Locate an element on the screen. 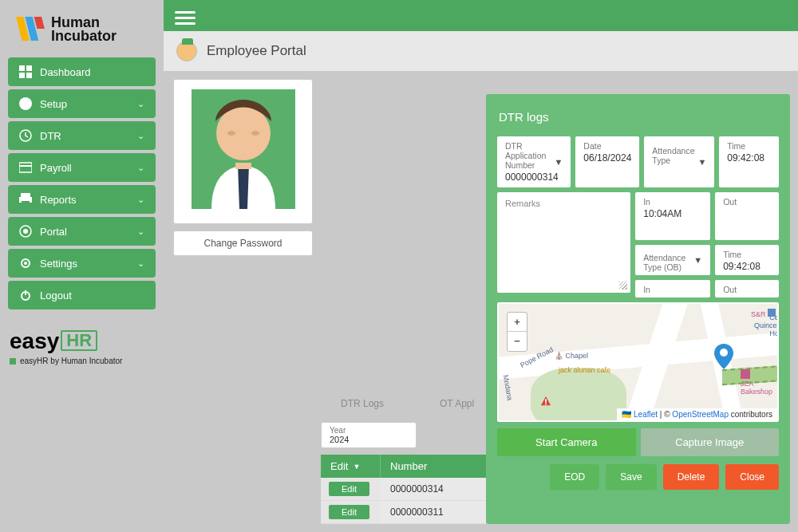 Image resolution: width=798 pixels, height=532 pixels. leaflet-link: Leaflet is located at coordinates (646, 415).